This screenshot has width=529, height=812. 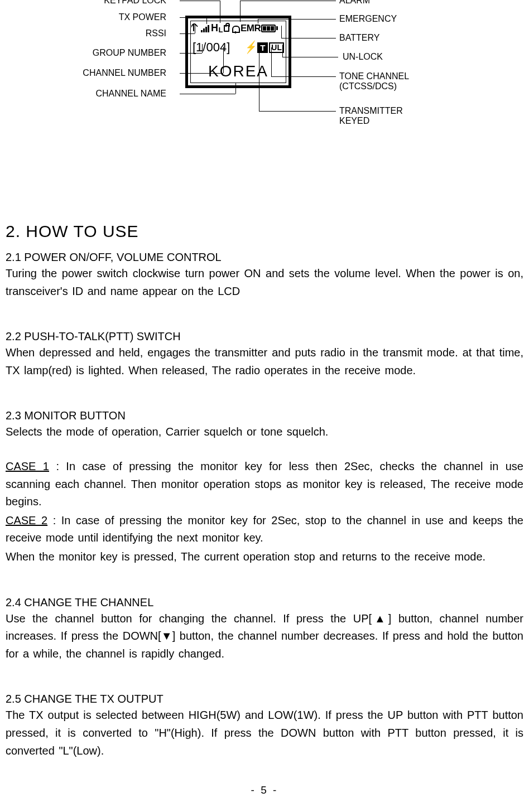 What do you see at coordinates (238, 47) in the screenshot?
I see `lcd-row-status: [1/004] ⚡ T UL` at bounding box center [238, 47].